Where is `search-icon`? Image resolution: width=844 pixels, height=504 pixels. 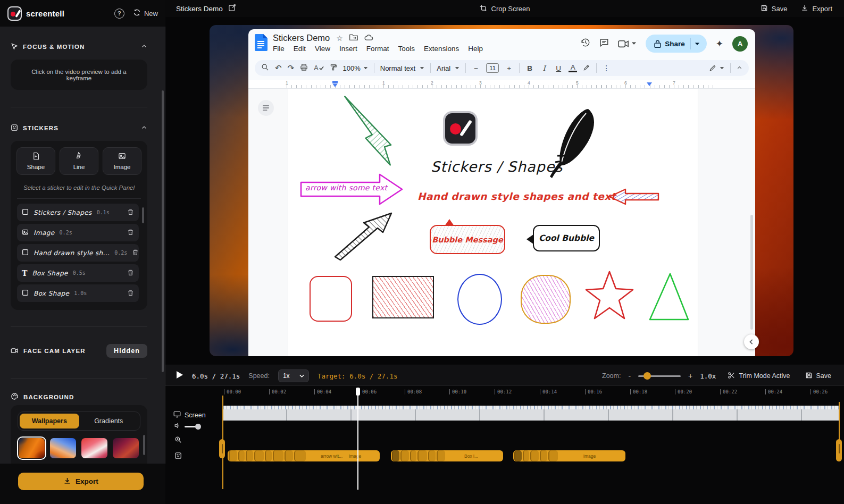
search-icon is located at coordinates (265, 68).